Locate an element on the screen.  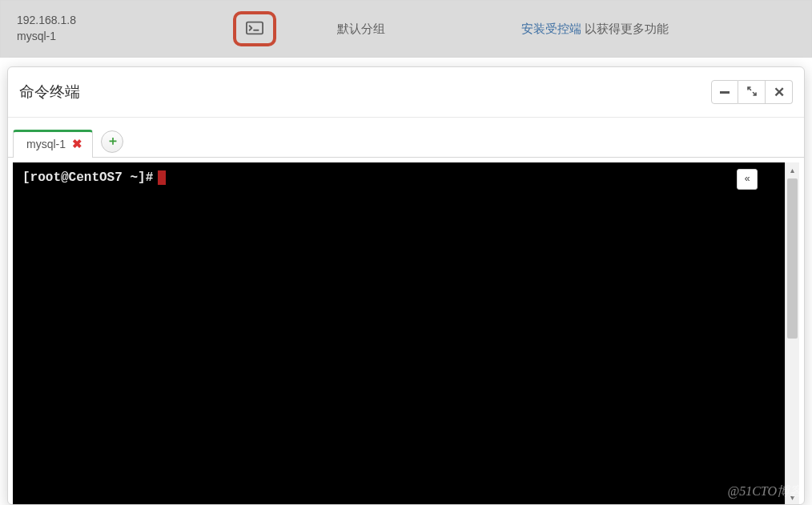
collapse-panel-button: « is located at coordinates (747, 179).